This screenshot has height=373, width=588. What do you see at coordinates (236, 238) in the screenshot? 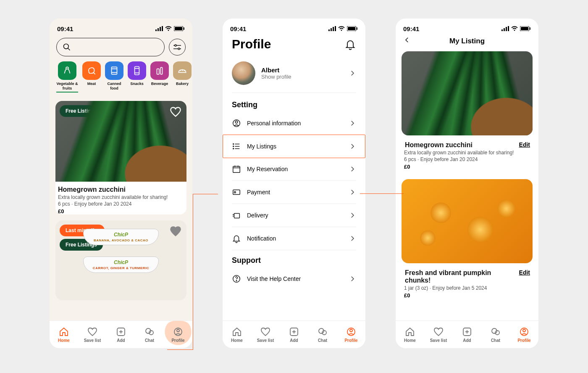
I see `bell-icon` at bounding box center [236, 238].